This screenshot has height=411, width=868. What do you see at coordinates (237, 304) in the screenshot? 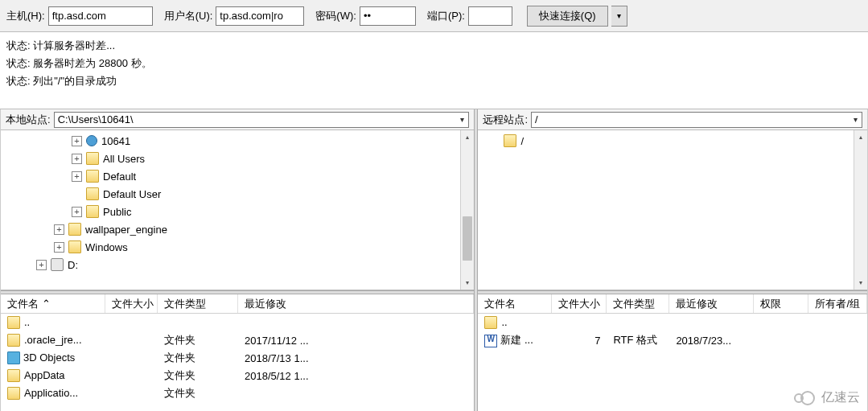
I see `local-list-header: 文件名 ⌃ 文件大小 文件类型 最近修改` at bounding box center [237, 304].